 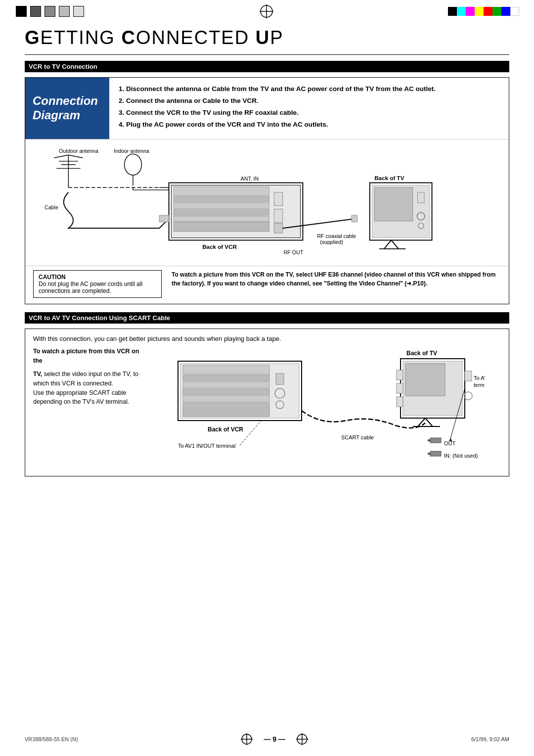 I want to click on indoor-antenna-label: Indoor antenna, so click(x=132, y=151).